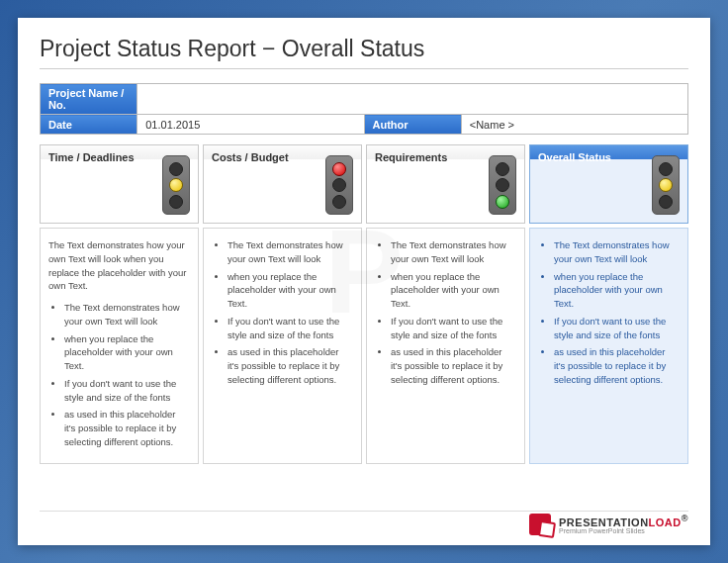  Describe the element at coordinates (609, 524) in the screenshot. I see `footer-brand: PRESENTATIONLOAD® Premium PowerPoint Sli…` at that location.